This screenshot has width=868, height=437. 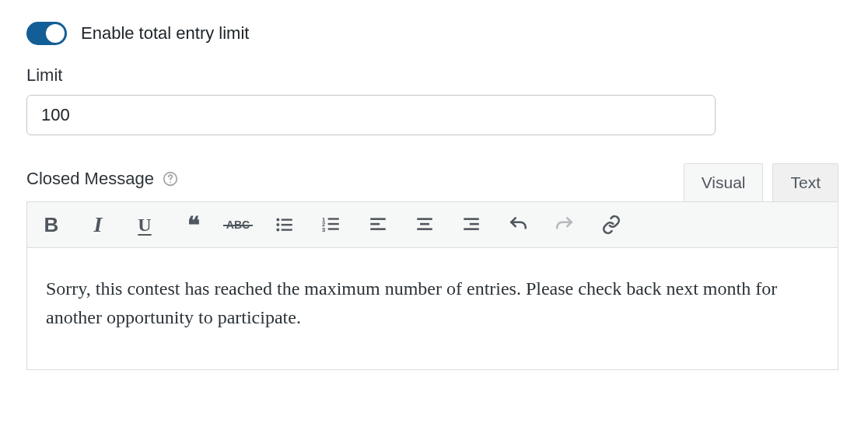 I want to click on bulleted-list-icon, so click(x=285, y=225).